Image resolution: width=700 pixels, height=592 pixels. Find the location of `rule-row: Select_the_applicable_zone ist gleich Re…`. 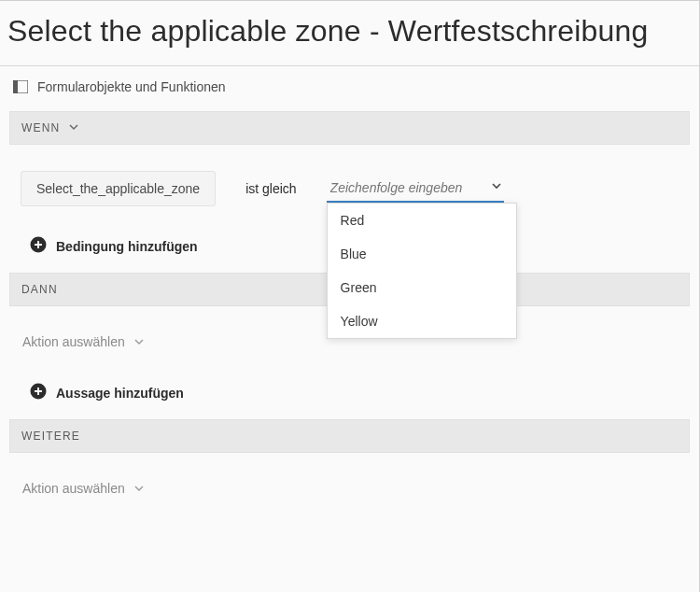

rule-row: Select_the_applicable_zone ist gleich Re… is located at coordinates (349, 187).